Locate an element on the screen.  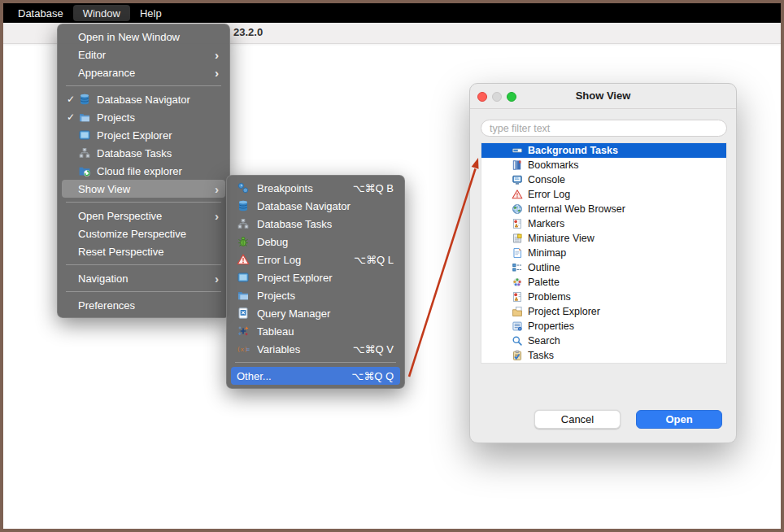
database-navigator-icon is located at coordinates (85, 99).